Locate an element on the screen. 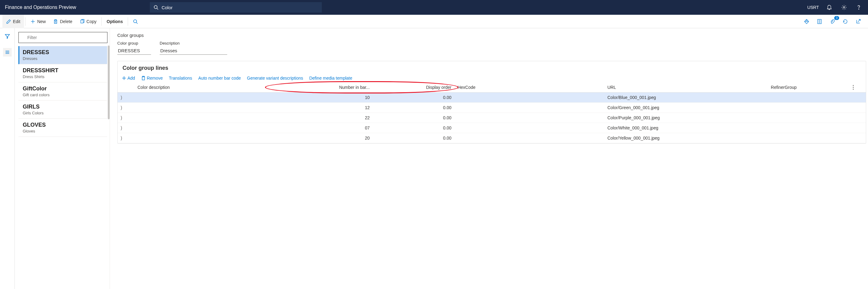 The width and height of the screenshot is (868, 289). copy-button: Copy is located at coordinates (88, 22).